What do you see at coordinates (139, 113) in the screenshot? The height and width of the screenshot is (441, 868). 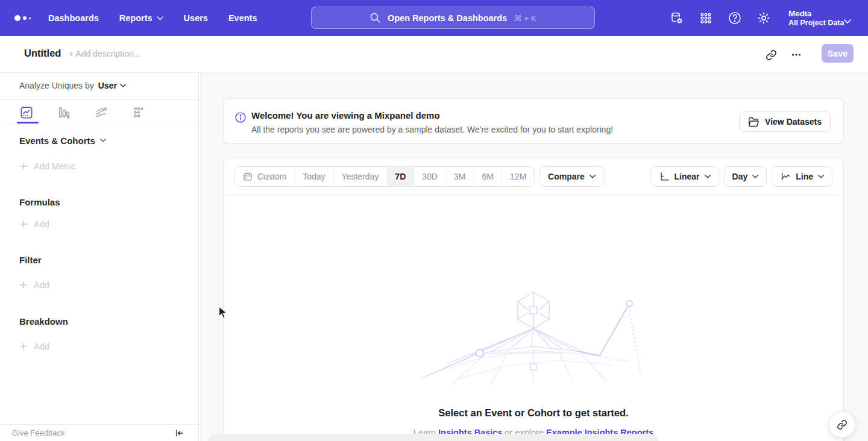 I see `tab-retention` at bounding box center [139, 113].